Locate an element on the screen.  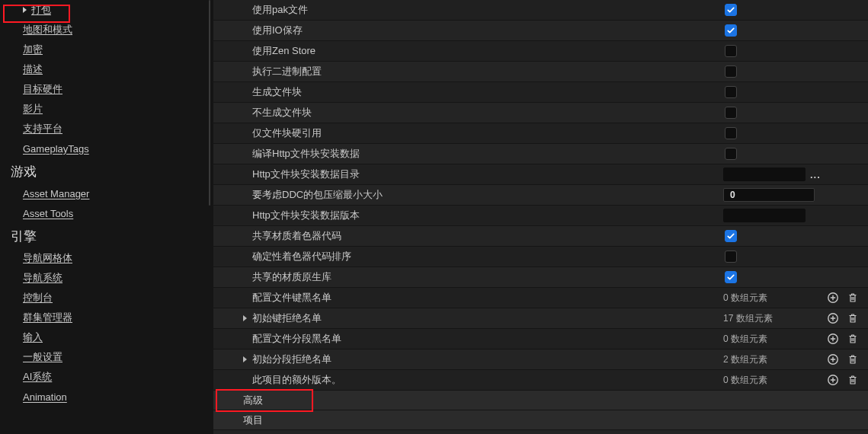
sidebar-item: 一般设置 is located at coordinates (107, 357).